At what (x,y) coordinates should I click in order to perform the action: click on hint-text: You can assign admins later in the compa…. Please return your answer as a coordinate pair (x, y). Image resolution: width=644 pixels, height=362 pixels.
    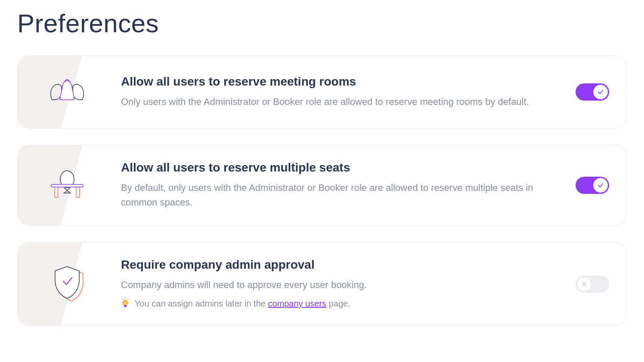
    Looking at the image, I should click on (243, 304).